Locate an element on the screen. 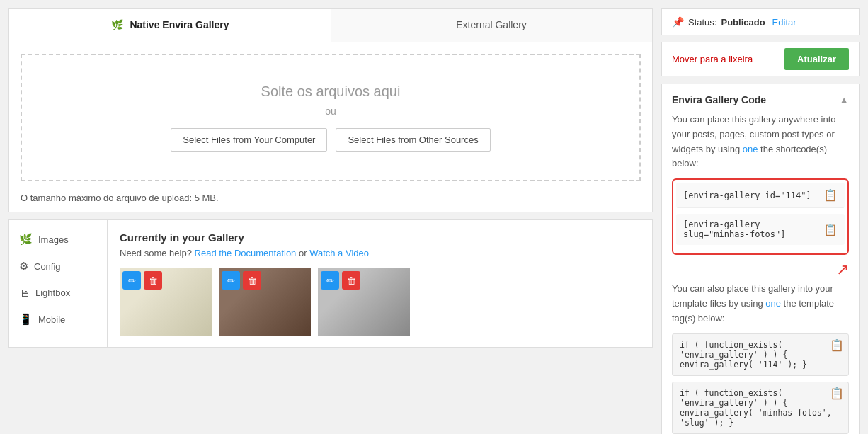 The width and height of the screenshot is (868, 434). shortcode-2: [envira-gallery slug="minhas-fotos"] 📋 is located at coordinates (760, 229).